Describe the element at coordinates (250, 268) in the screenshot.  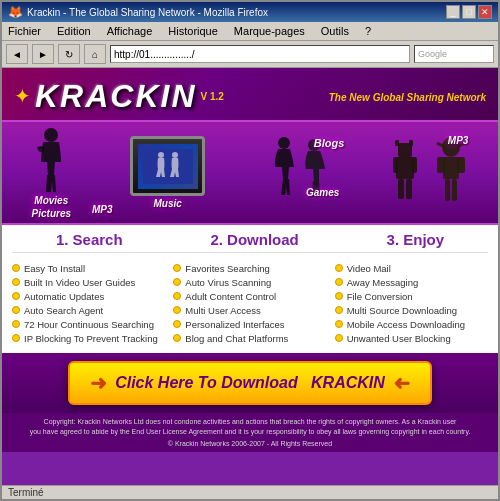
I see `feature-item: Favorites Searching` at that location.